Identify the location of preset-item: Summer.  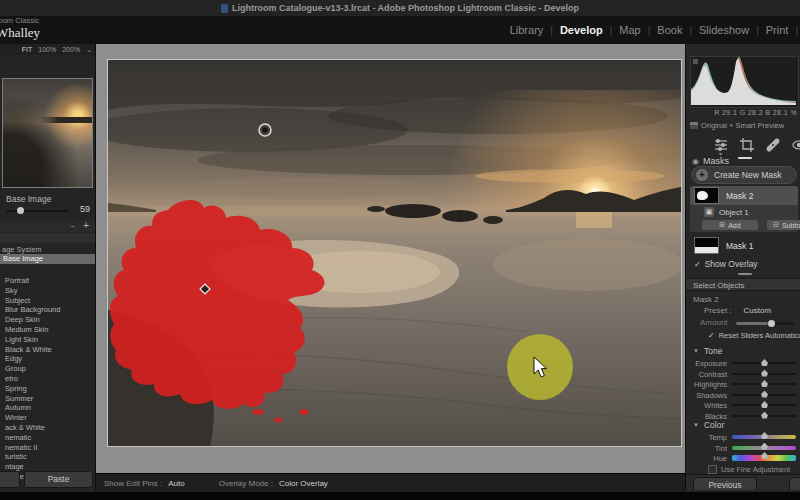
(48, 399).